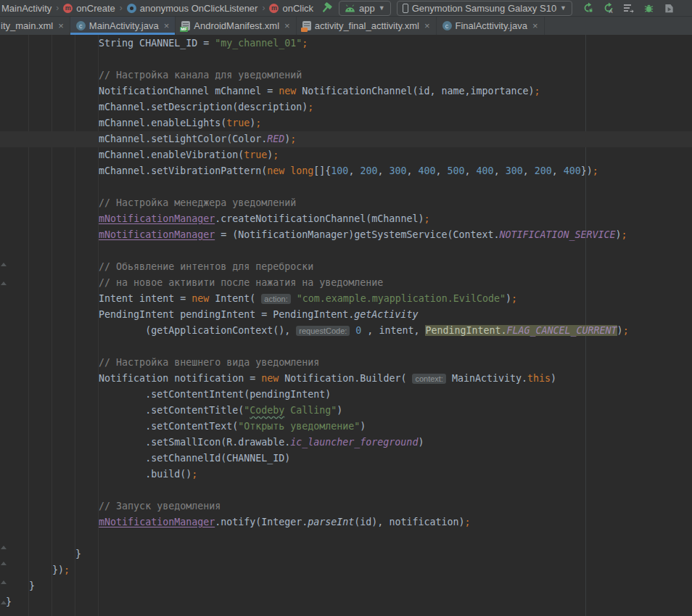 The height and width of the screenshot is (616, 692). What do you see at coordinates (157, 9) in the screenshot?
I see `breadcrumb: MainActivity›monCreate›anonymous OnClick…` at bounding box center [157, 9].